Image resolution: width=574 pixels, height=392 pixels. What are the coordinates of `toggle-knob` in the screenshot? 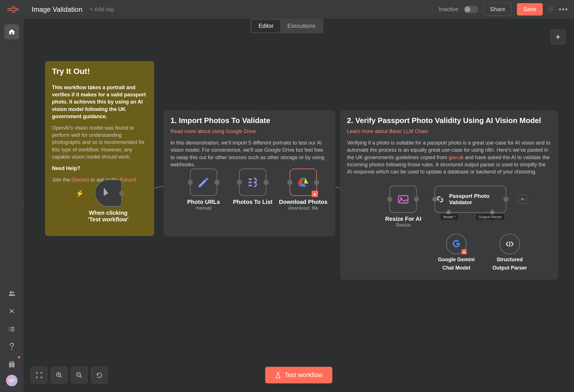 It's located at (468, 9).